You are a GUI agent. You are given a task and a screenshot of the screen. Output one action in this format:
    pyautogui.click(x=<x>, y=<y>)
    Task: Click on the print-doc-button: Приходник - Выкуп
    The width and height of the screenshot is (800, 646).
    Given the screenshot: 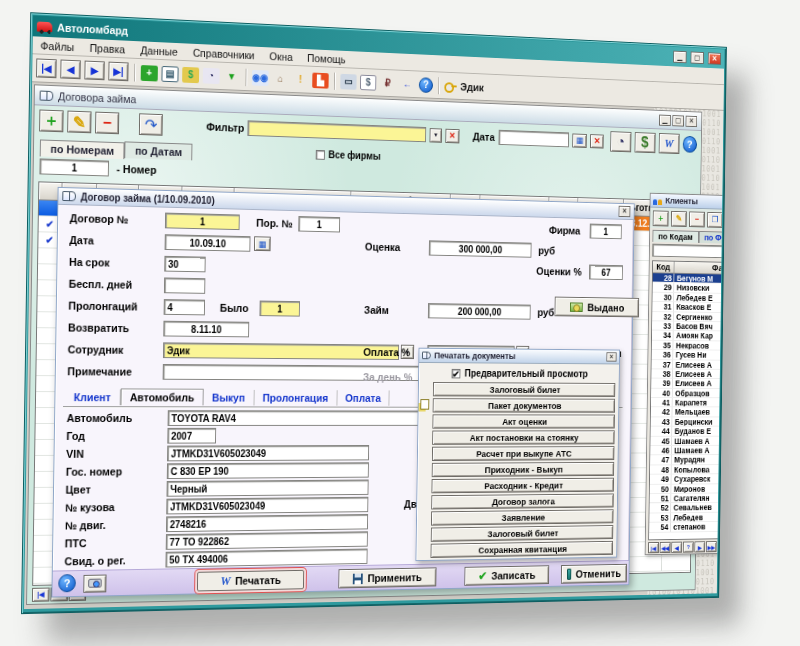 What is the action you would take?
    pyautogui.click(x=524, y=470)
    